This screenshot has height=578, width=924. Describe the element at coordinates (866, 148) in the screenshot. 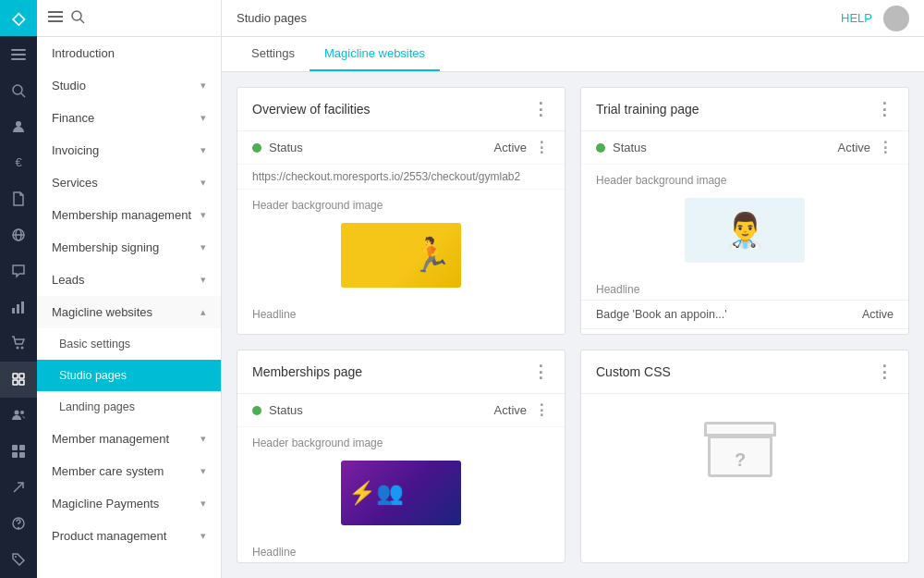

I see `status-right-trial: Active ⋮` at that location.